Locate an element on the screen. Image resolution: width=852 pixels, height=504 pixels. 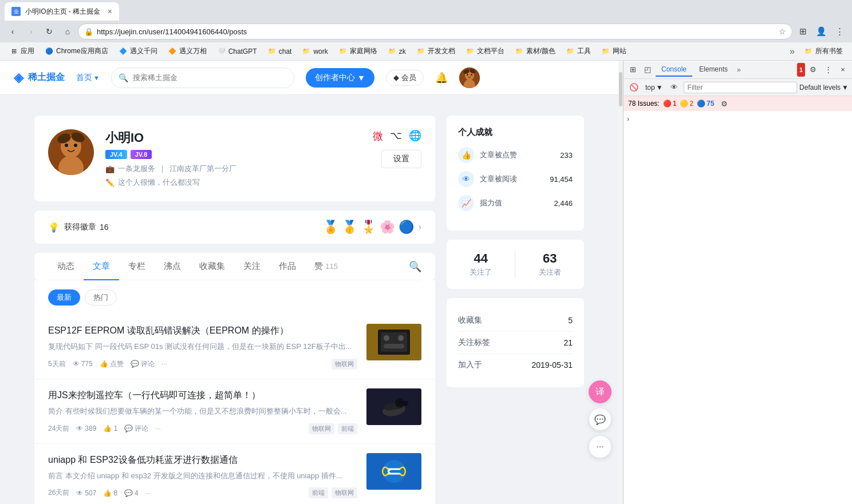
power-icon: 📈 is located at coordinates (466, 203).